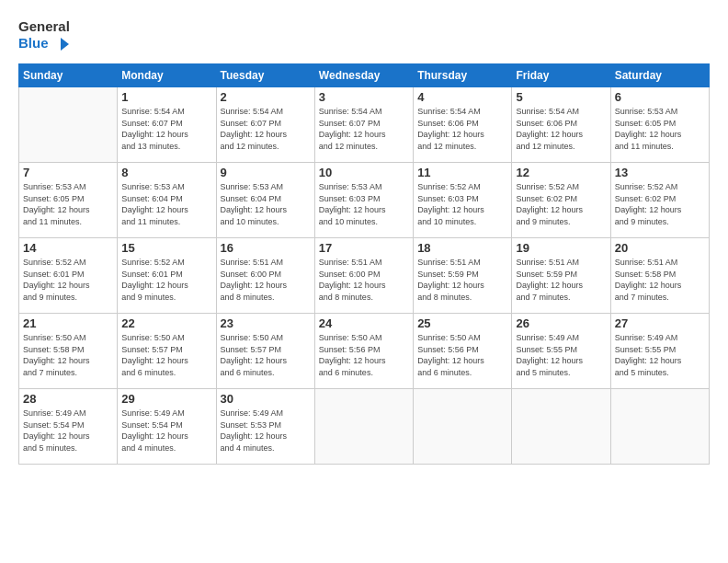 The height and width of the screenshot is (563, 728). I want to click on day-cell: 25 Sunrise: 5:50 AMSunset: 5:56 PMDaylig…, so click(463, 351).